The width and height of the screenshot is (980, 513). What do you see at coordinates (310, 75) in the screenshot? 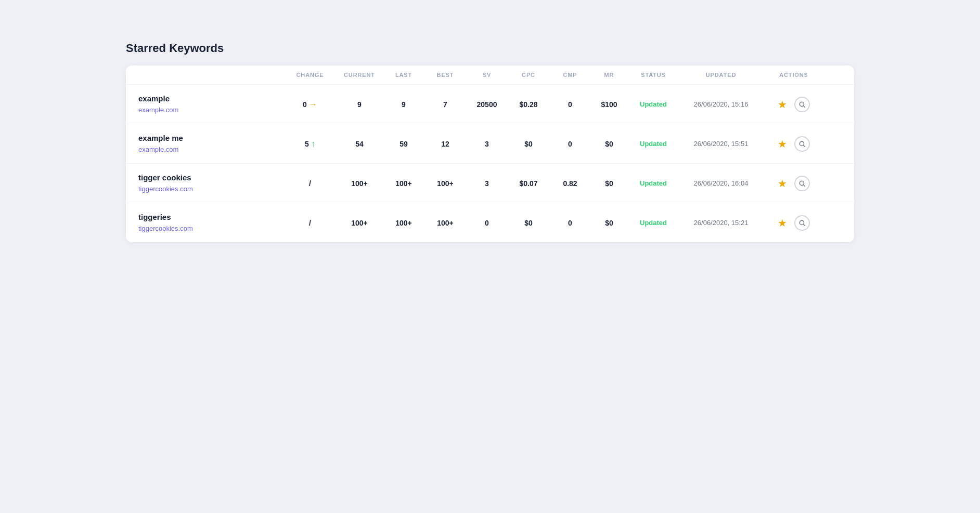
I see `col-change: CHANGE` at bounding box center [310, 75].